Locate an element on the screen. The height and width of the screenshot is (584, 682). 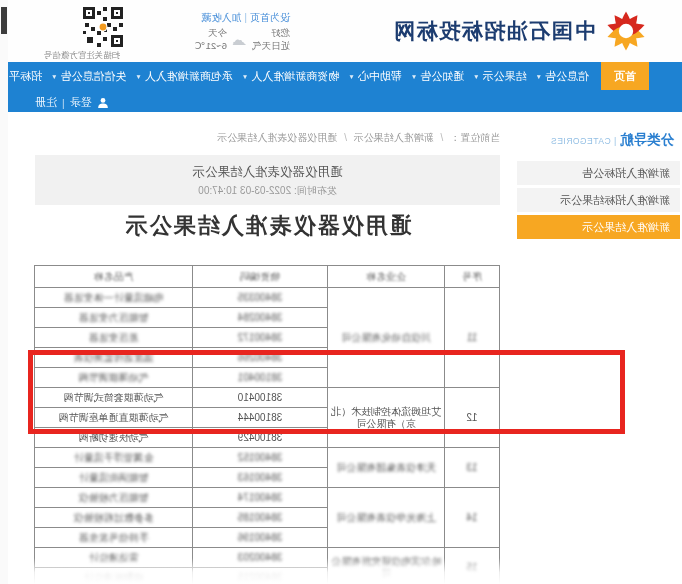
category-title-en: | CATEGORIES is located at coordinates (584, 141).